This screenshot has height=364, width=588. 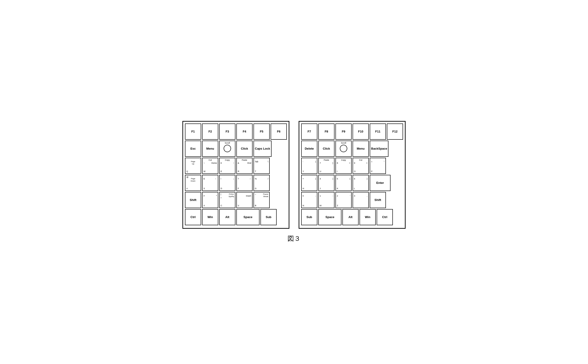 What do you see at coordinates (262, 183) in the screenshot?
I see `key-g: % / G` at bounding box center [262, 183].